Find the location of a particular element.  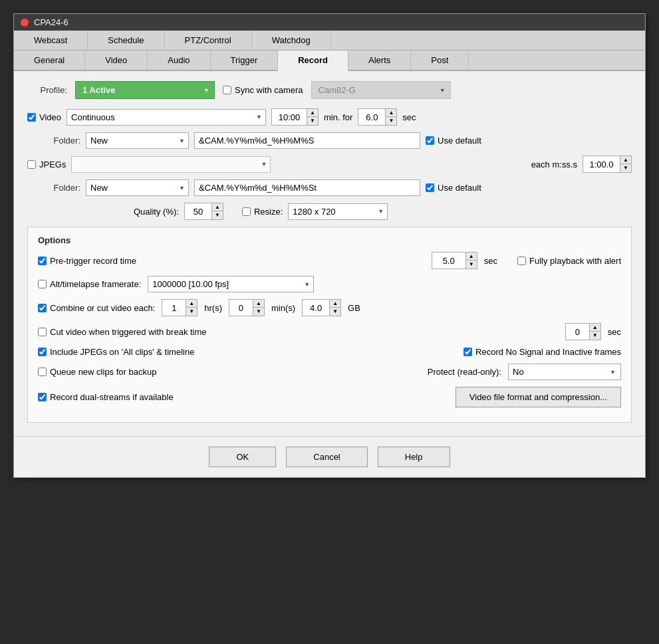

include-jpegs-checkbox-label: Include JPEGs on 'All clips' & timeline is located at coordinates (116, 352).